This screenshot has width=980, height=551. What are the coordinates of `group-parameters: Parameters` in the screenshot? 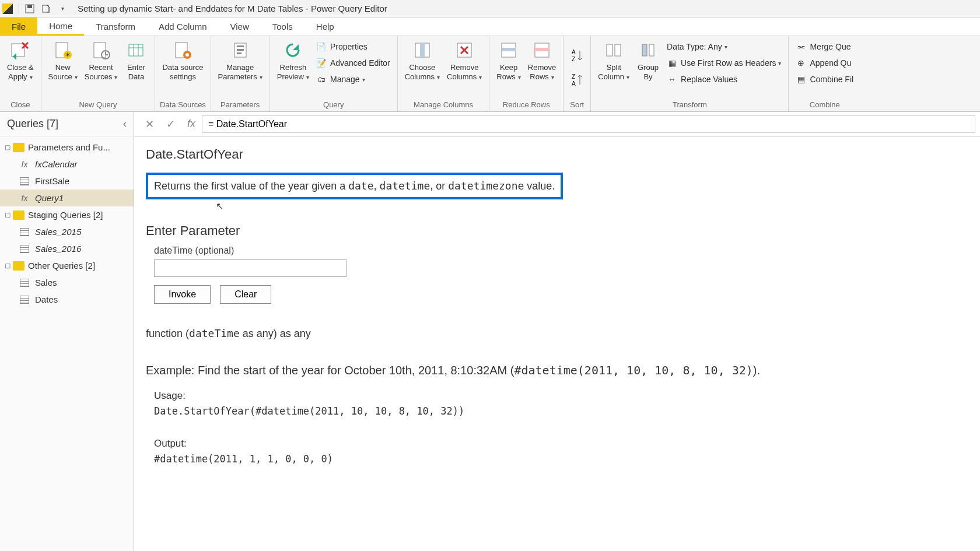 It's located at (240, 105).